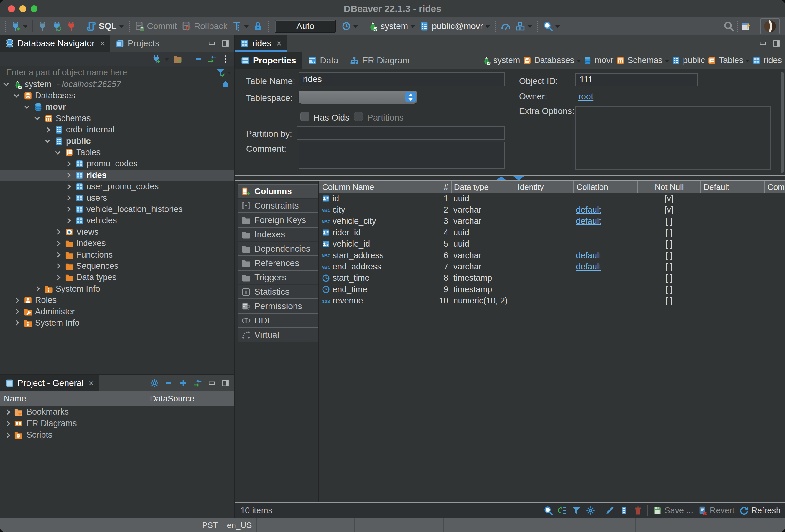 Image resolution: width=785 pixels, height=532 pixels. I want to click on breadcrumb-tables: Tables, so click(729, 60).